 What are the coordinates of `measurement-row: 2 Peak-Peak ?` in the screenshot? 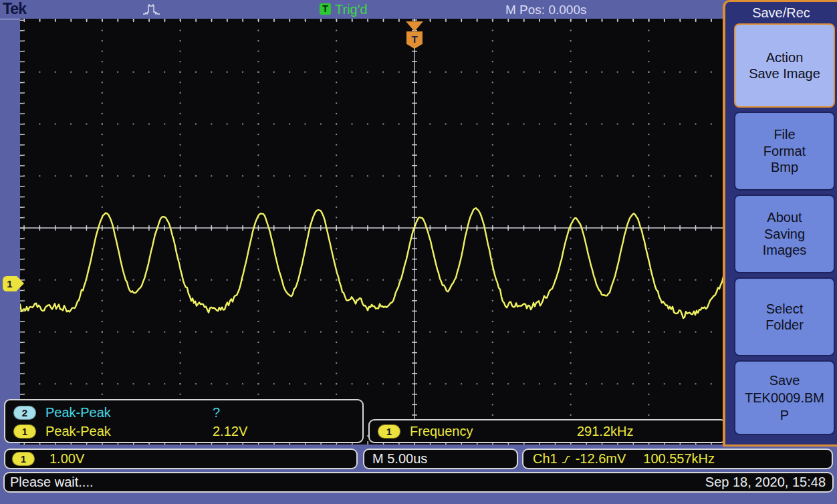 It's located at (184, 412).